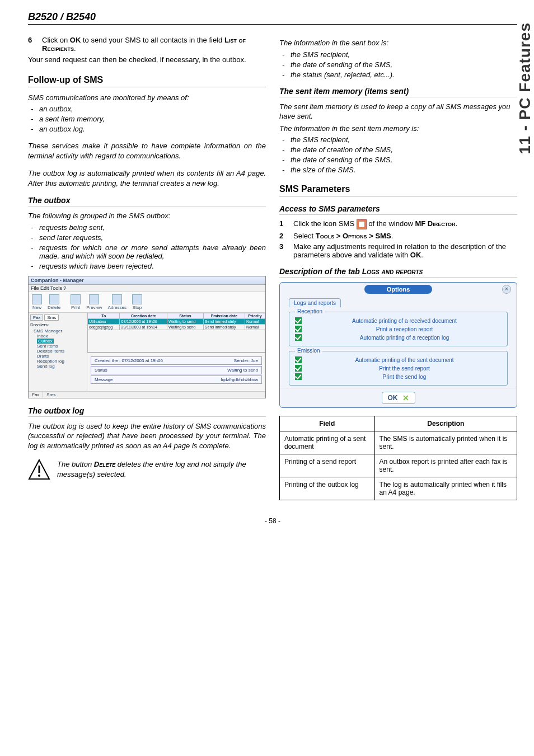 The height and width of the screenshot is (756, 534). I want to click on tb-addresses-label: Adresses, so click(118, 308).